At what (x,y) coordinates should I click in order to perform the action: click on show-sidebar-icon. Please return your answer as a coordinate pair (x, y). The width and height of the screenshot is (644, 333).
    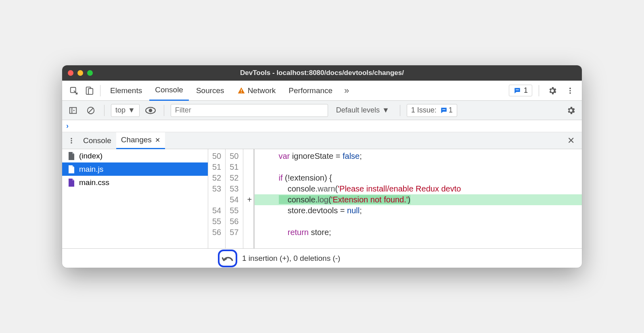
    Looking at the image, I should click on (73, 110).